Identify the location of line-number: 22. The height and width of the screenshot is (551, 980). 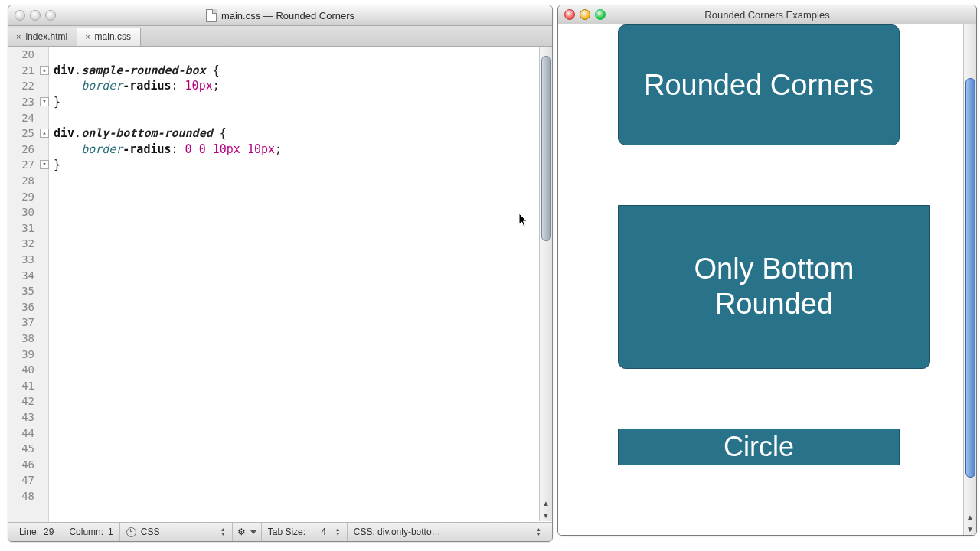
(28, 86).